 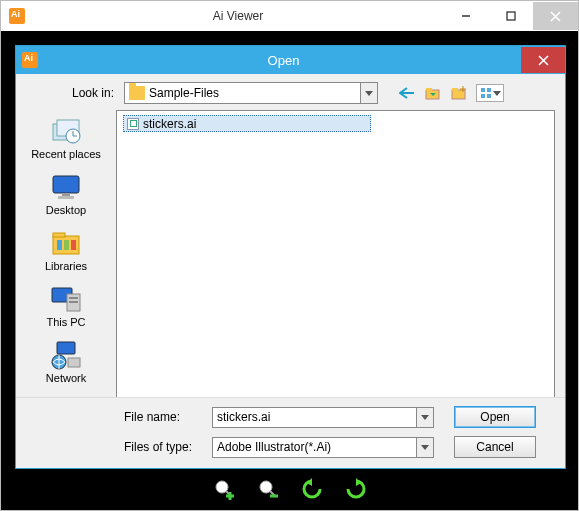 What do you see at coordinates (66, 251) in the screenshot?
I see `place-libraries: Libraries` at bounding box center [66, 251].